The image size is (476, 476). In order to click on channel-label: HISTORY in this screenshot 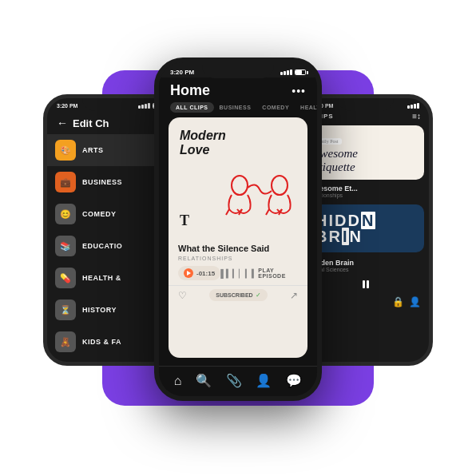, I will do `click(99, 310)`.